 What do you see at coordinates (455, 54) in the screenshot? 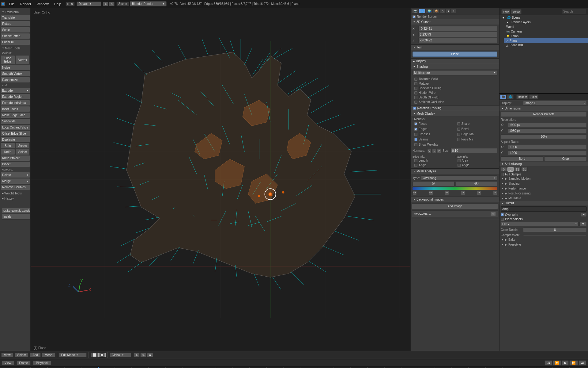
I see `item-name-input: Plane` at bounding box center [455, 54].